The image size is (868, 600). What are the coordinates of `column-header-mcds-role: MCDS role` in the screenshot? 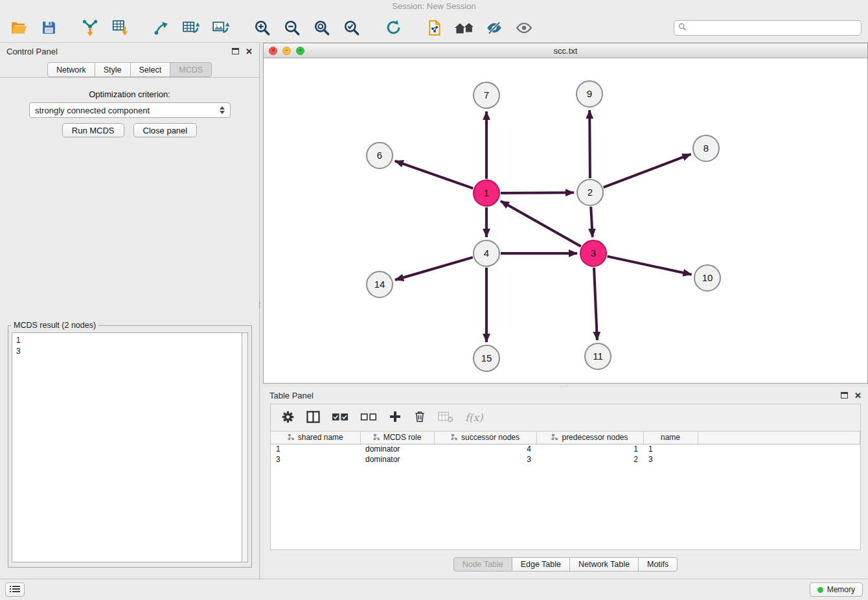 It's located at (397, 438).